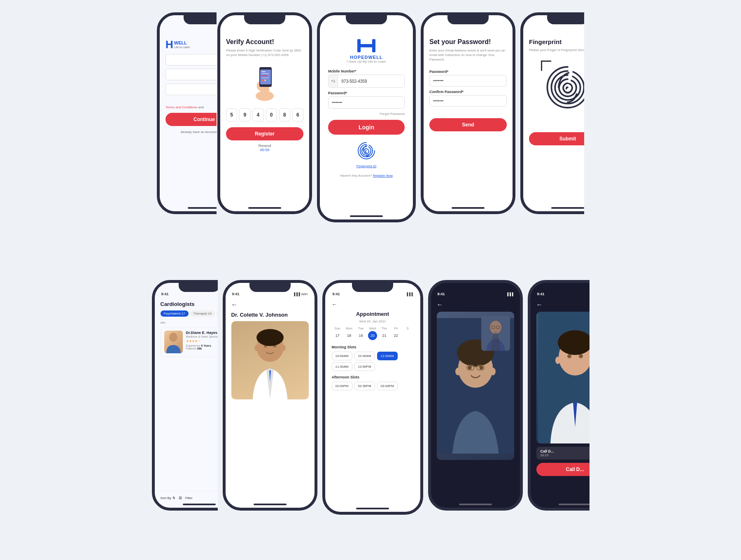 The height and width of the screenshot is (560, 741). I want to click on continue-button: Continue, so click(191, 119).